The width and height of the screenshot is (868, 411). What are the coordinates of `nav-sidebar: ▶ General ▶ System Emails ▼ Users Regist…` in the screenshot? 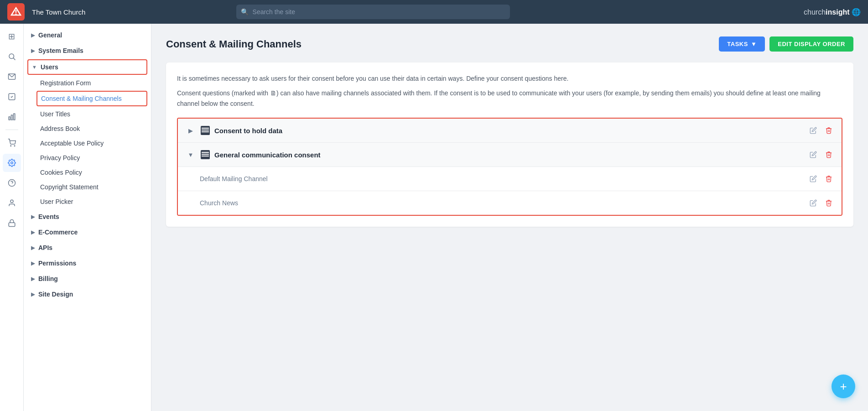 It's located at (88, 217).